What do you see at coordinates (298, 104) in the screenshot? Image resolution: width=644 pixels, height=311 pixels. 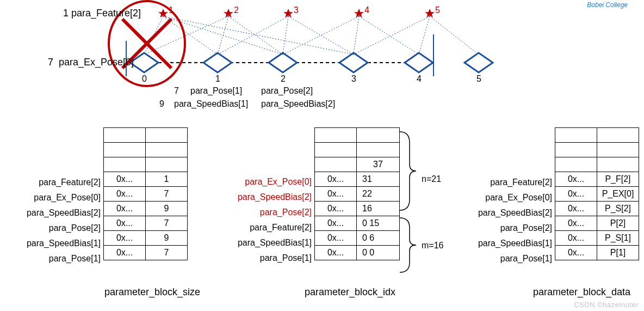 I see `mid-sb2: para_SpeedBias[2]` at bounding box center [298, 104].